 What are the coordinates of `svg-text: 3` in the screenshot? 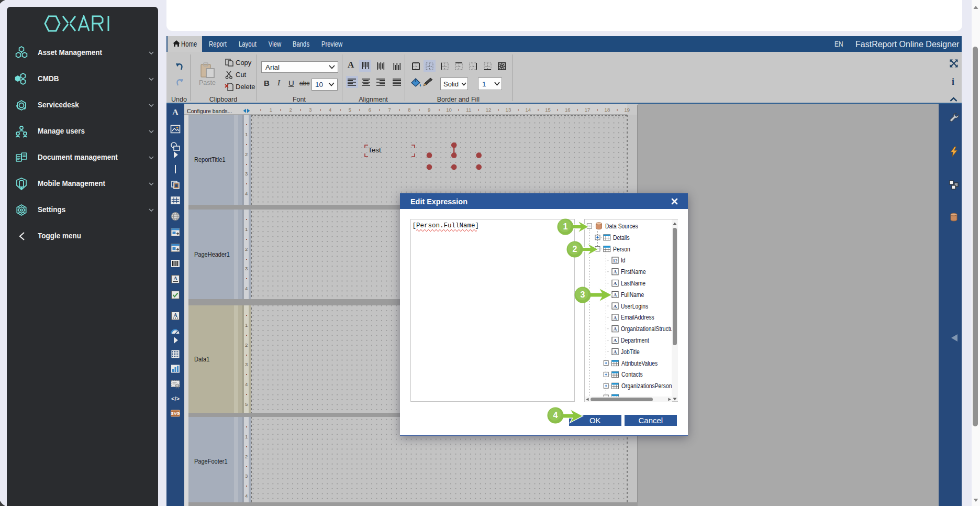 It's located at (582, 295).